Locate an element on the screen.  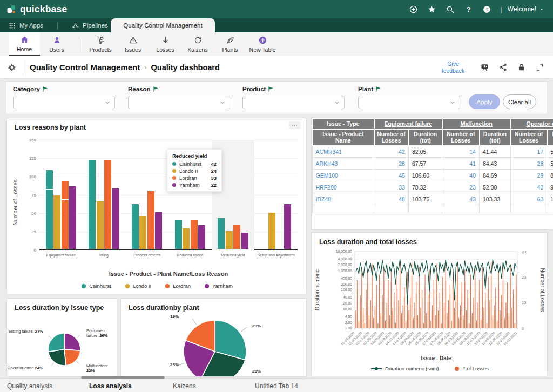
legend-item-cainhurst: Cainhurst is located at coordinates (96, 286).